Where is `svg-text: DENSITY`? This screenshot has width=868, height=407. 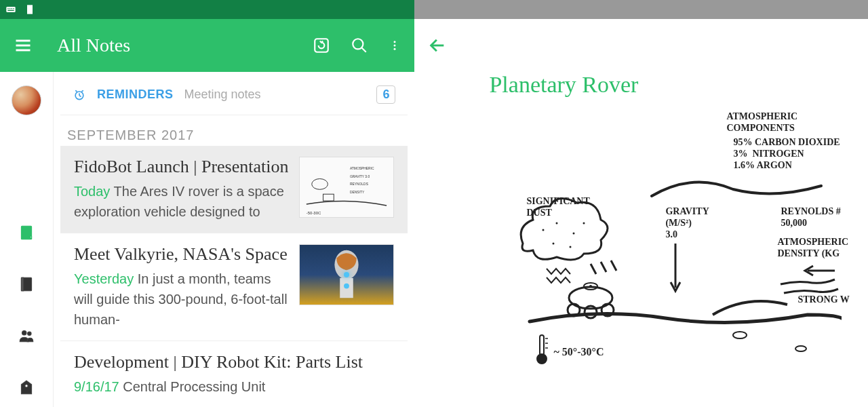 svg-text: DENSITY is located at coordinates (357, 193).